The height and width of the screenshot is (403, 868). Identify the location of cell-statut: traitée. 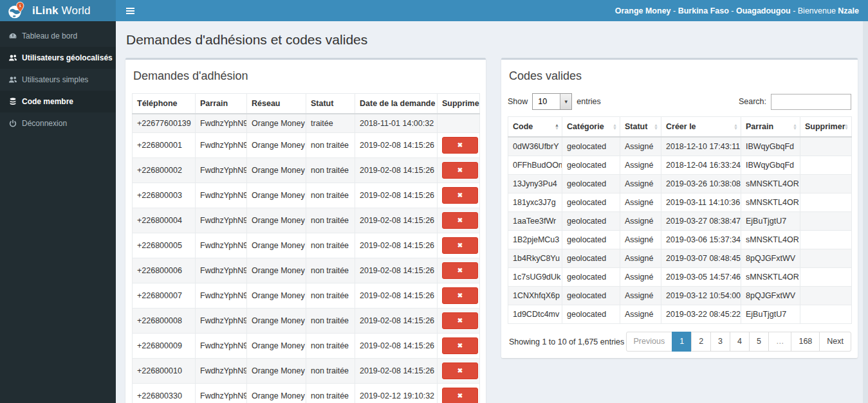
(331, 123).